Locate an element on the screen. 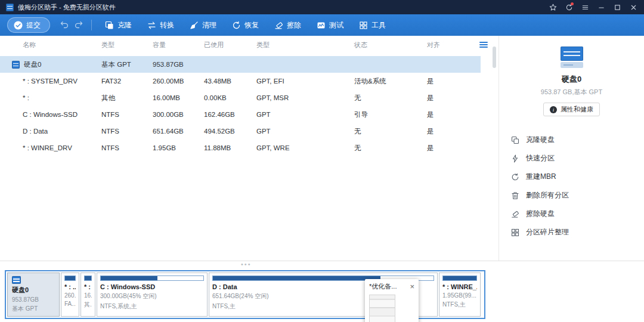 This screenshot has width=644, height=322. cell-used: 494.52GB is located at coordinates (230, 131).